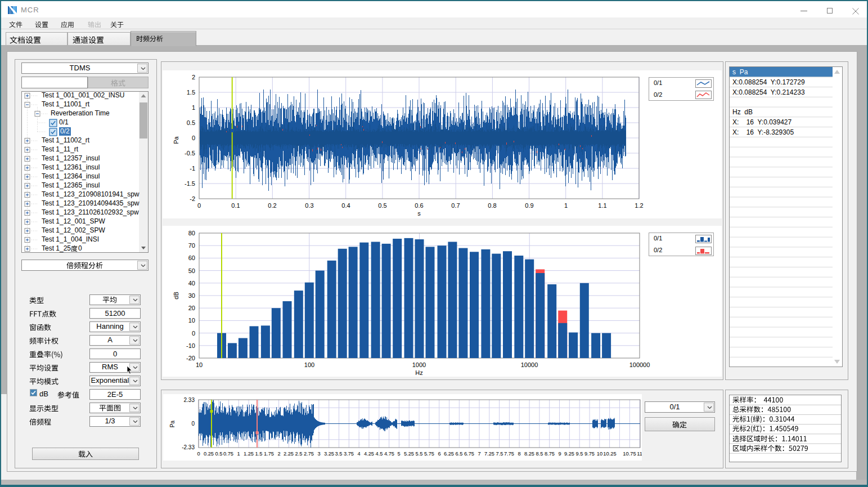 This screenshot has width=868, height=487. What do you see at coordinates (272, 205) in the screenshot?
I see `svg-text: 0.2` at bounding box center [272, 205].